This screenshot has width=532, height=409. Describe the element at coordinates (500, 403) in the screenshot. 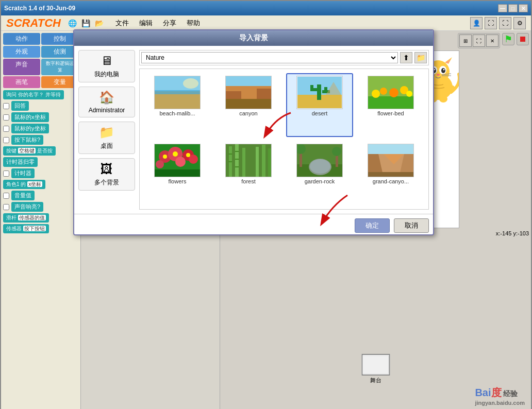

I see `baidu-url: jingyan.baidu.com` at that location.